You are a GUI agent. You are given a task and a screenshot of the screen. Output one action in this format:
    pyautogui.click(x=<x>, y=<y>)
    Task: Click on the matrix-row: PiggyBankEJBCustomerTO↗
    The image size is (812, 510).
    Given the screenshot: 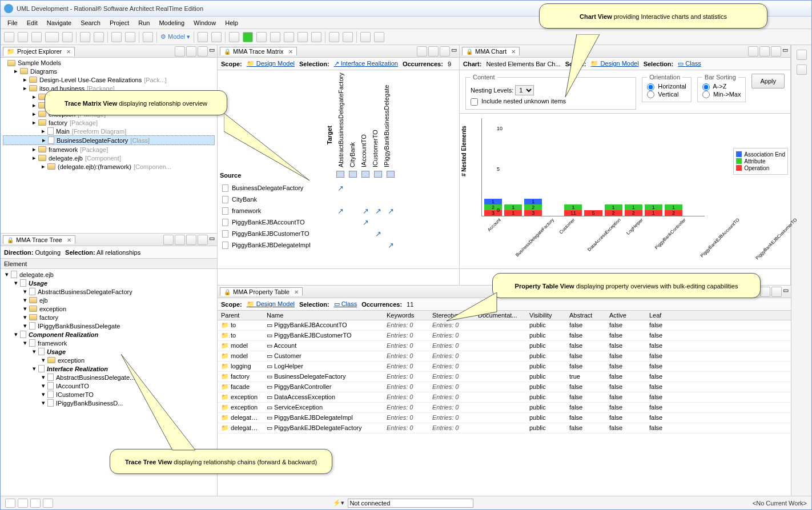 What is the action you would take?
    pyautogui.click(x=338, y=234)
    